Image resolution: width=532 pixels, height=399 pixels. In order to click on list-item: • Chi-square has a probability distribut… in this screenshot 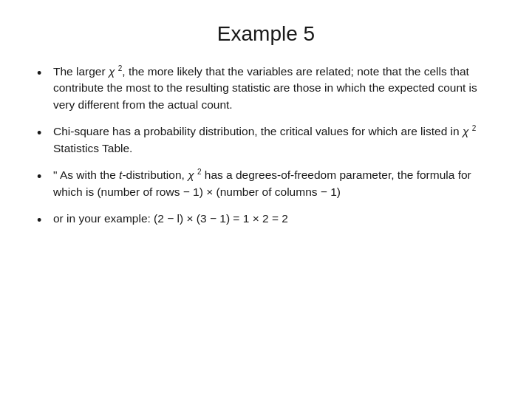, I will do `click(266, 140)`.